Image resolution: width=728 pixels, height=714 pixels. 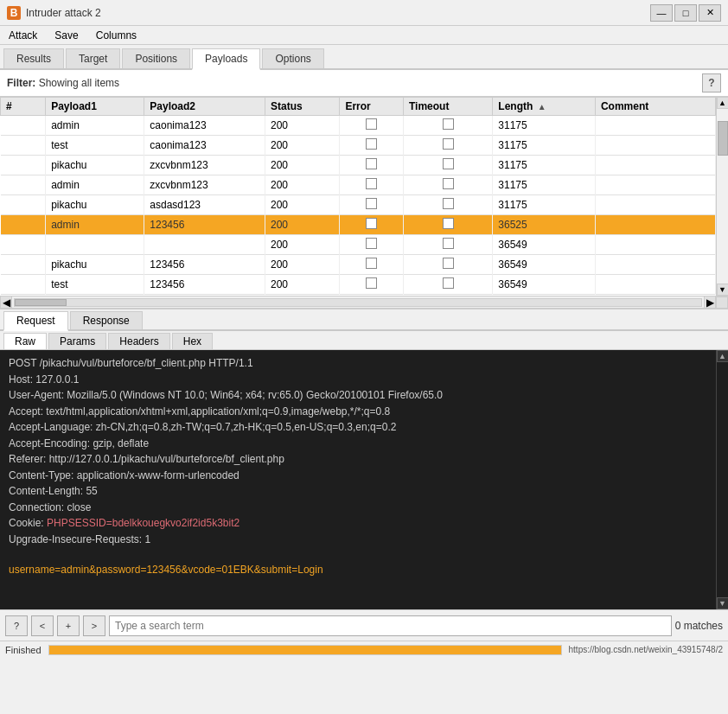 I want to click on cell-length: 36525, so click(x=545, y=225).